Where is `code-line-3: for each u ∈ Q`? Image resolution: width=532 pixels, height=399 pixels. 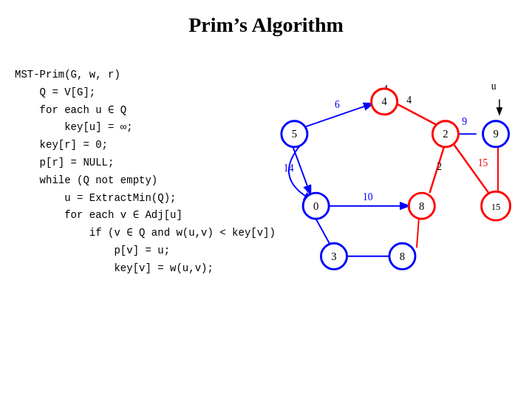
code-line-3: for each u ∈ Q is located at coordinates (145, 111).